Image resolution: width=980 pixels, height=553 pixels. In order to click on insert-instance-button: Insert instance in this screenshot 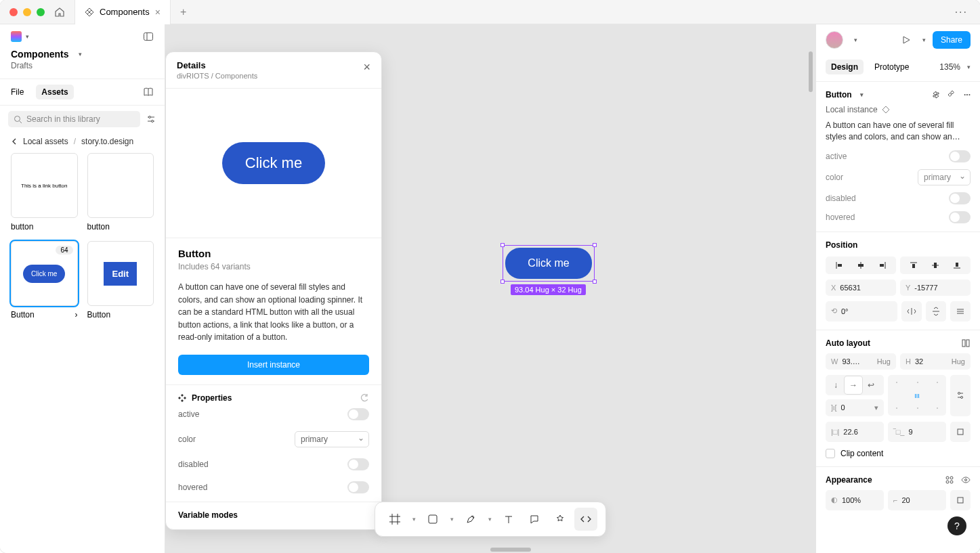, I will do `click(274, 365)`.